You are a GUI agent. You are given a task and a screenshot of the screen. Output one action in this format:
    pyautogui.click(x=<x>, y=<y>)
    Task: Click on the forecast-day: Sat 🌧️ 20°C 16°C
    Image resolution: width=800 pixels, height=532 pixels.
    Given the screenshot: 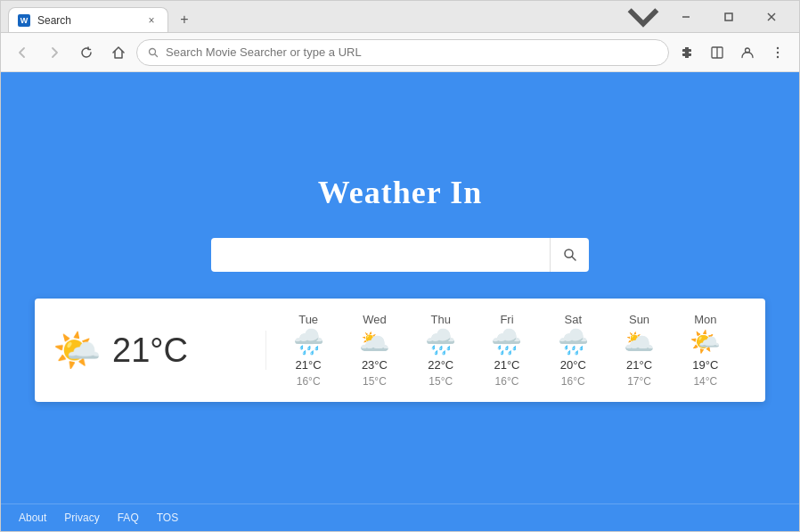 What is the action you would take?
    pyautogui.click(x=574, y=350)
    